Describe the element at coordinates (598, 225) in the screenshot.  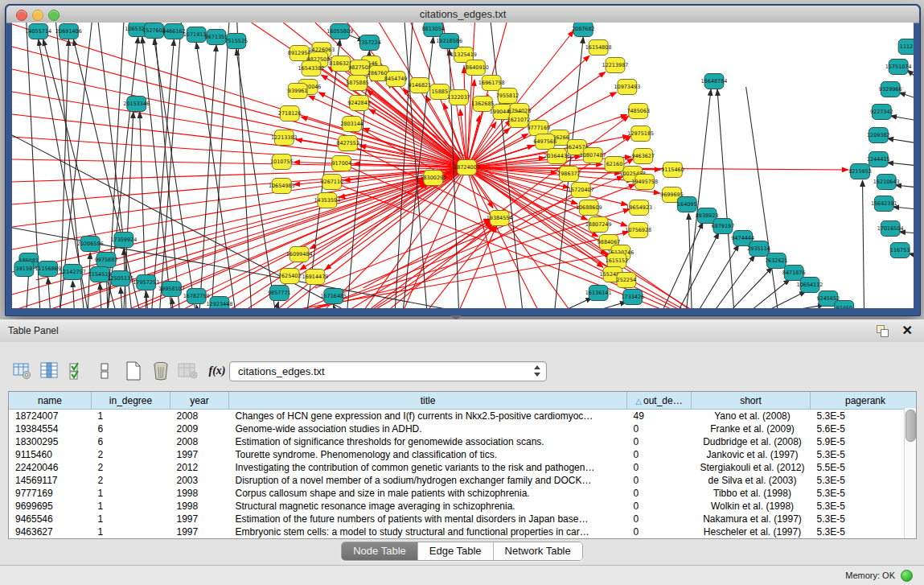
I see `graph-node-yellow: 18807249` at that location.